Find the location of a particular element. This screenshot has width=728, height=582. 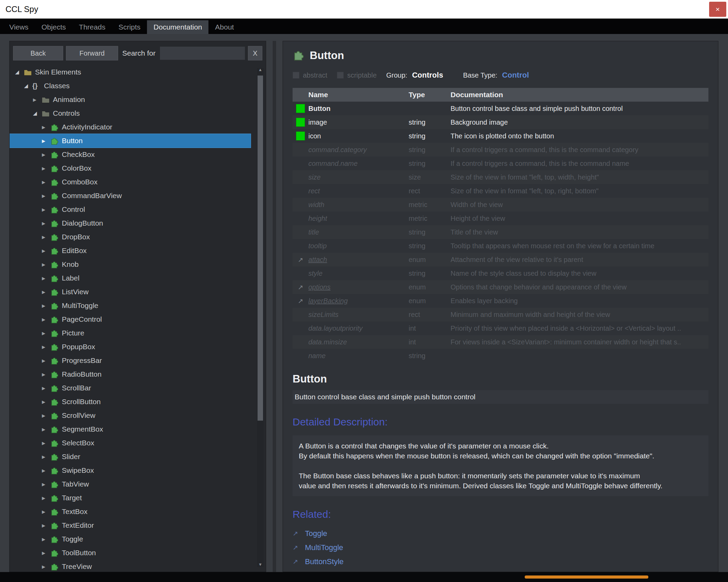

scroll-up-icon: ▲ is located at coordinates (260, 70).